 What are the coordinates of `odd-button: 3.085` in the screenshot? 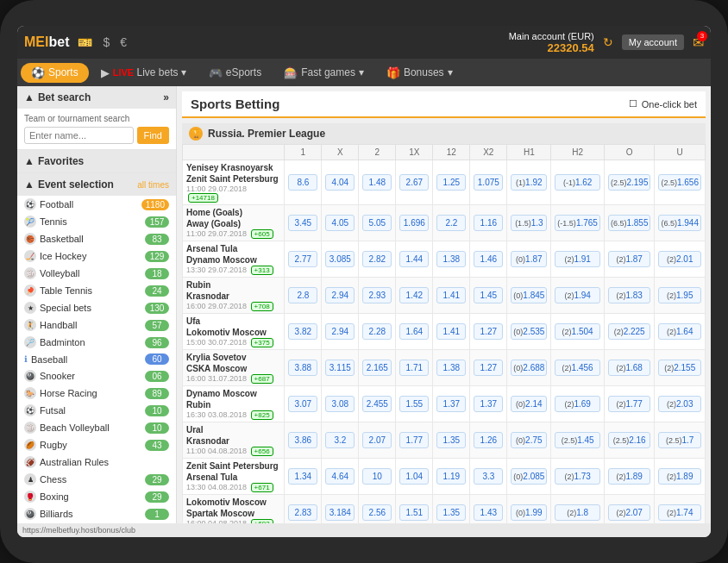 It's located at (340, 259).